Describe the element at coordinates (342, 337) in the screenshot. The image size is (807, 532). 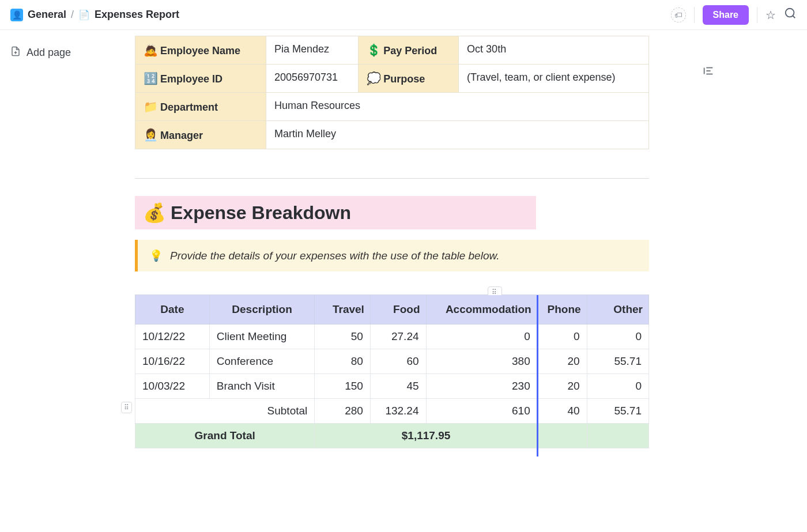
I see `cell-travel: 50` at that location.